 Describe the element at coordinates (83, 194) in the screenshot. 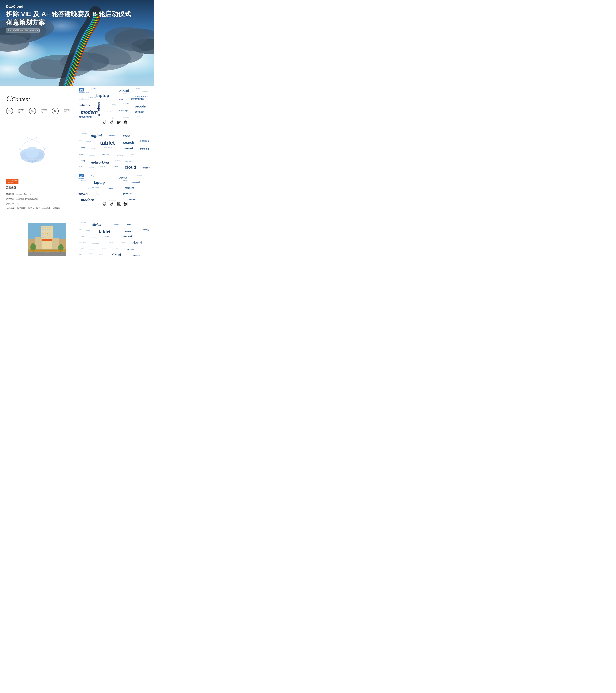

I see `wc2-word: network` at that location.